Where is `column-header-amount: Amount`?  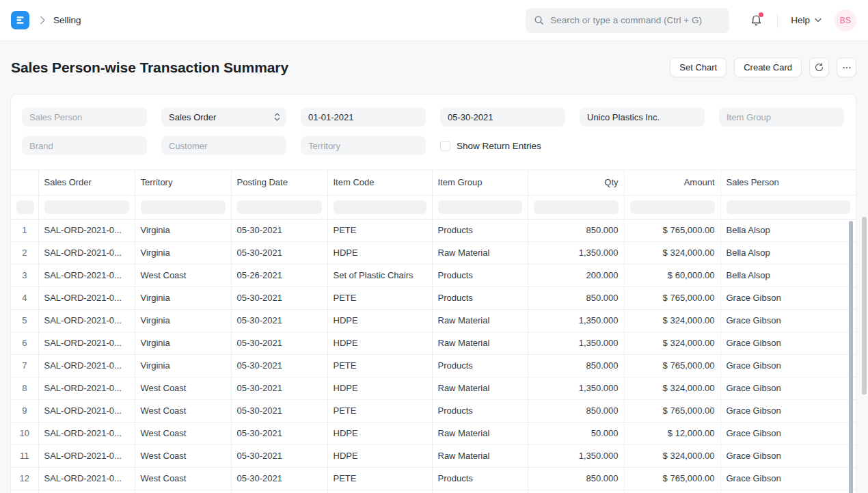 column-header-amount: Amount is located at coordinates (673, 183).